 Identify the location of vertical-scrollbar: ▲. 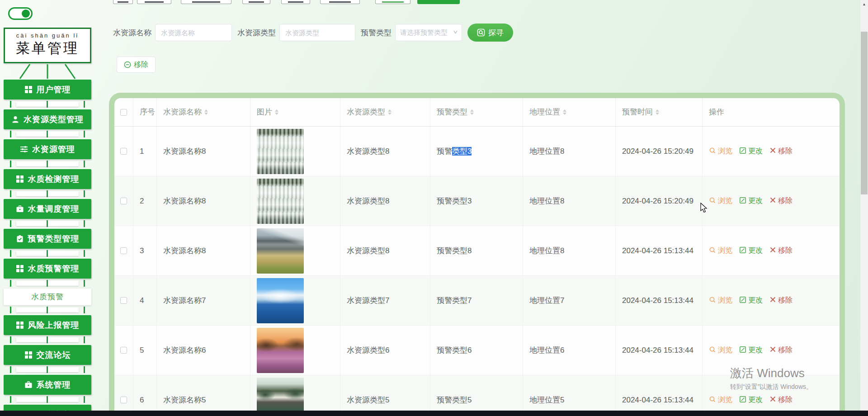
(864, 208).